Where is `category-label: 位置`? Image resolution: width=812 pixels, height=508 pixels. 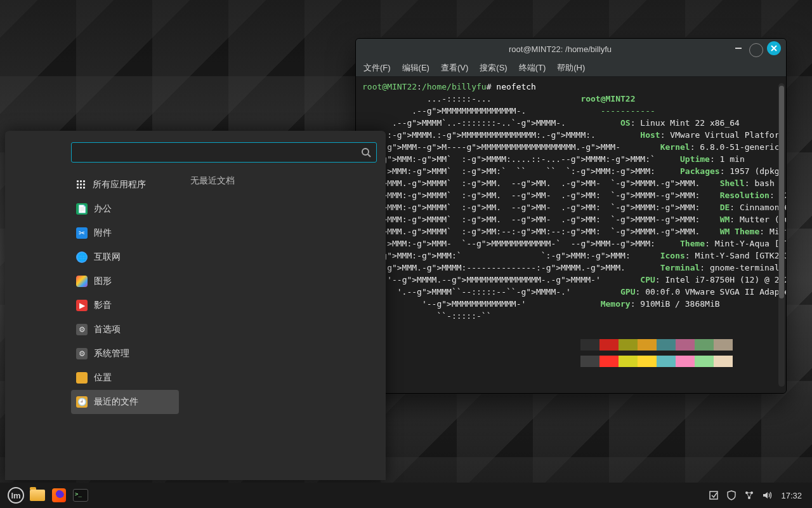 category-label: 位置 is located at coordinates (103, 378).